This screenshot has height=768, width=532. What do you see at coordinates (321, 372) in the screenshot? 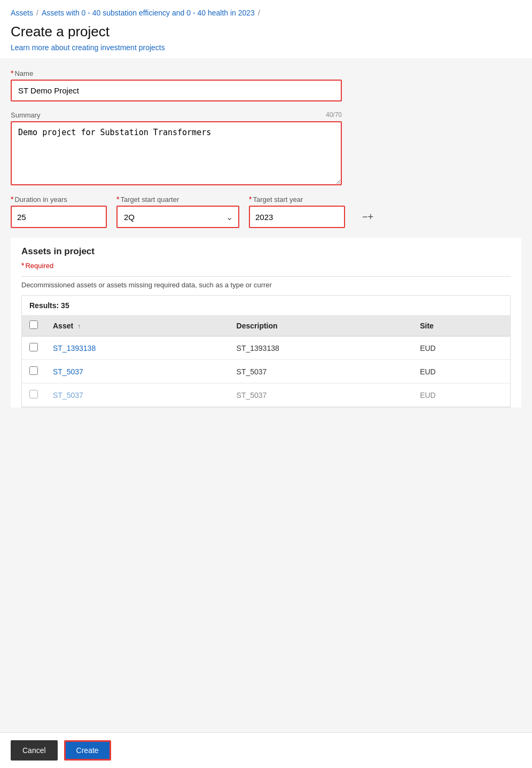
I see `description-cell-2: ST_5037` at bounding box center [321, 372].